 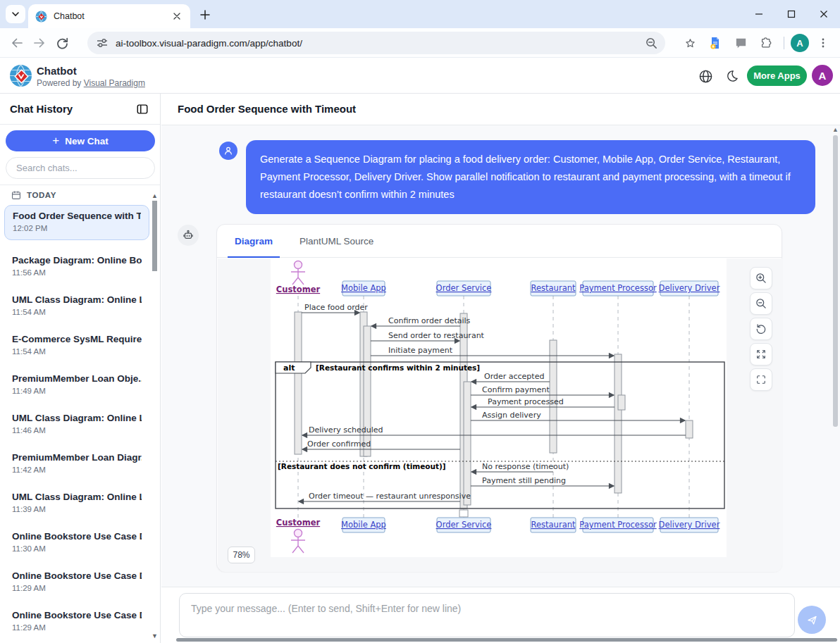 What do you see at coordinates (800, 43) in the screenshot?
I see `chrome-profile-avatar: A` at bounding box center [800, 43].